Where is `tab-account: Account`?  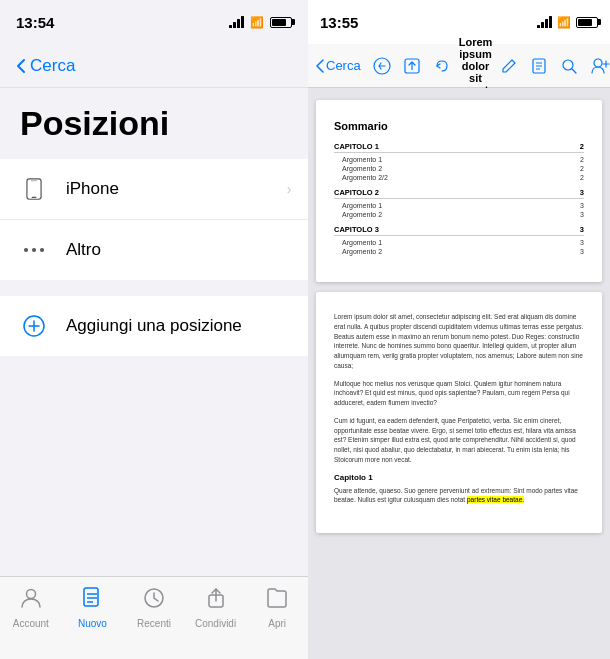
tab-account: Account is located at coordinates (31, 607).